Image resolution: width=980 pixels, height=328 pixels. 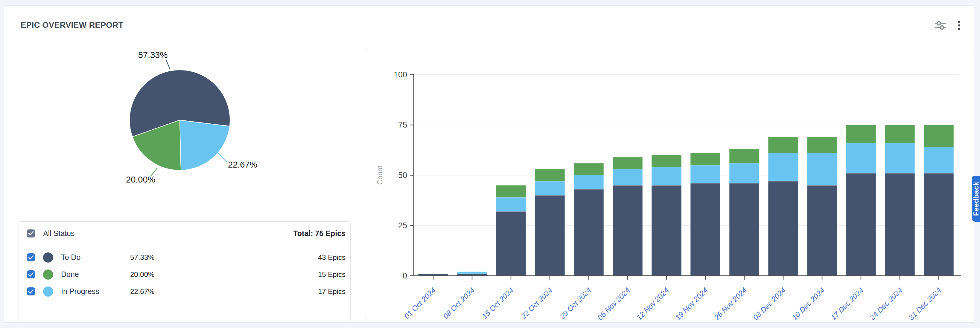 What do you see at coordinates (205, 145) in the screenshot?
I see `pie-slice-in-progress` at bounding box center [205, 145].